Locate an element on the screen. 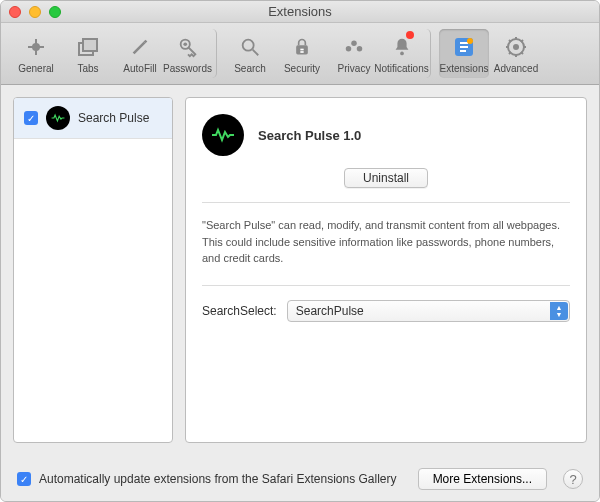 Image resolution: width=600 pixels, height=502 pixels. autofill-icon is located at coordinates (140, 47).